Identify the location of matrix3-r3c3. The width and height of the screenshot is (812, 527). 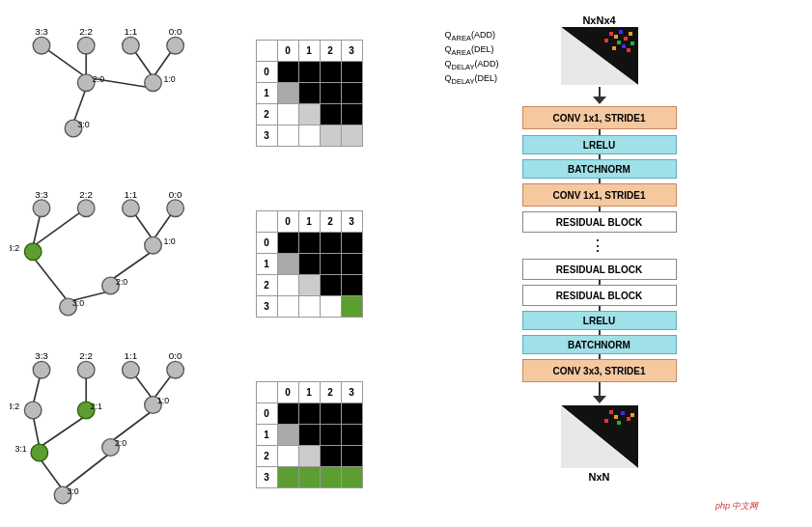
(351, 477).